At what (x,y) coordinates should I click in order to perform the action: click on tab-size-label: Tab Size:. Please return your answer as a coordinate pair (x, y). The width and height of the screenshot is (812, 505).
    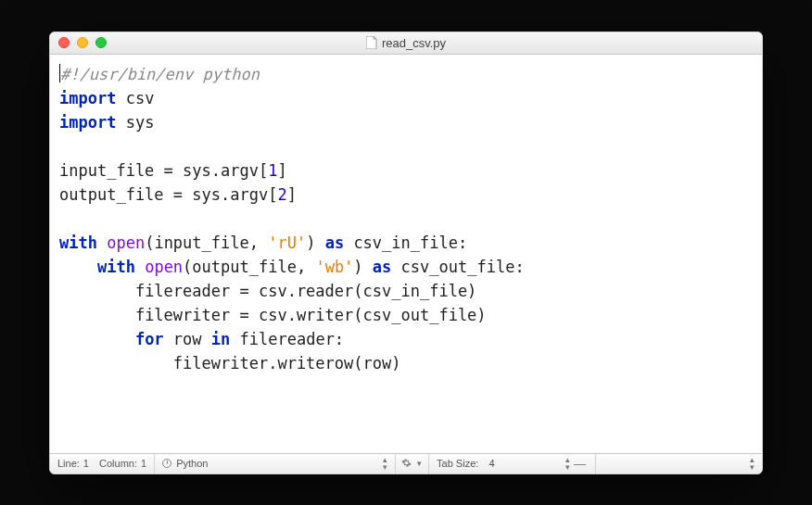
    Looking at the image, I should click on (458, 463).